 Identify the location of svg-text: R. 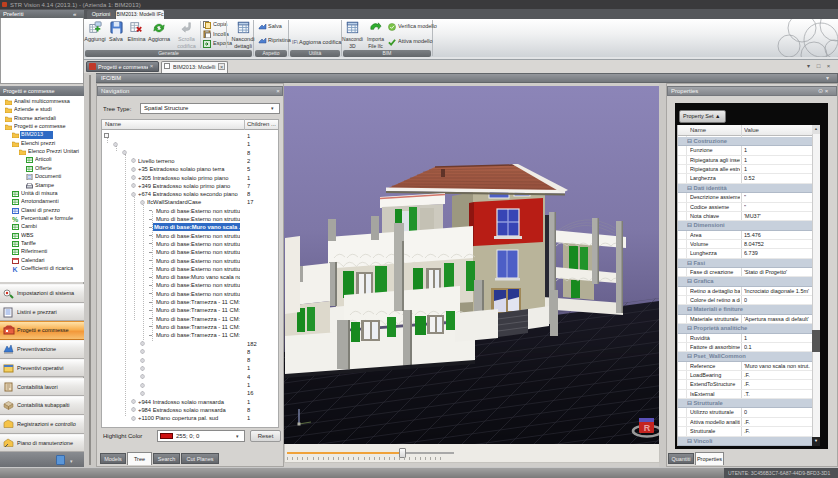
(648, 428).